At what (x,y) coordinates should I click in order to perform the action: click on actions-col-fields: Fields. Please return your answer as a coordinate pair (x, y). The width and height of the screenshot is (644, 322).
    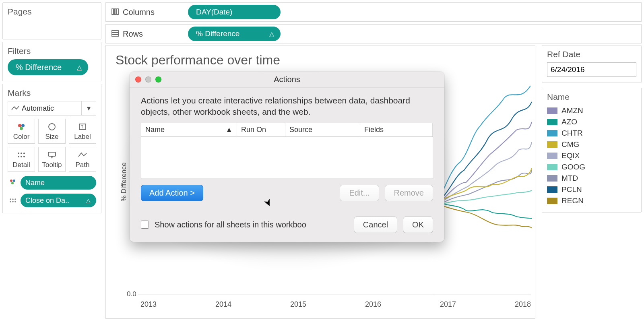
    Looking at the image, I should click on (396, 130).